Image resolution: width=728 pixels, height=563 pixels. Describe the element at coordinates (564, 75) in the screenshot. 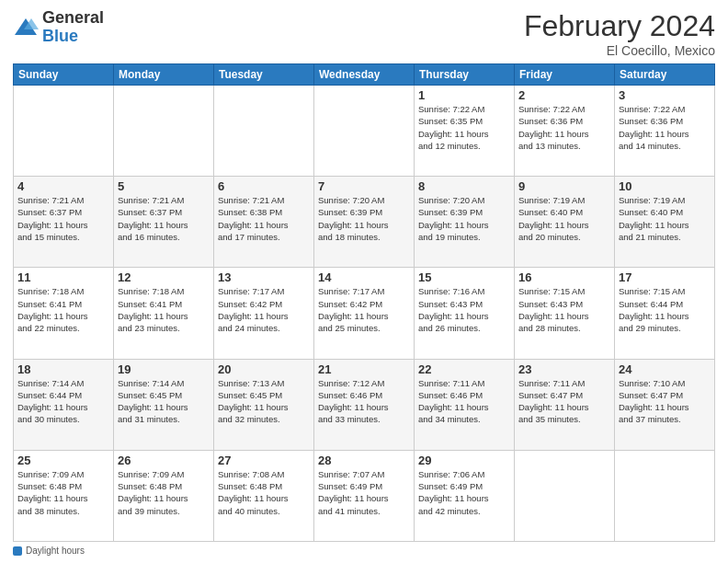

I see `header-day: Friday` at that location.